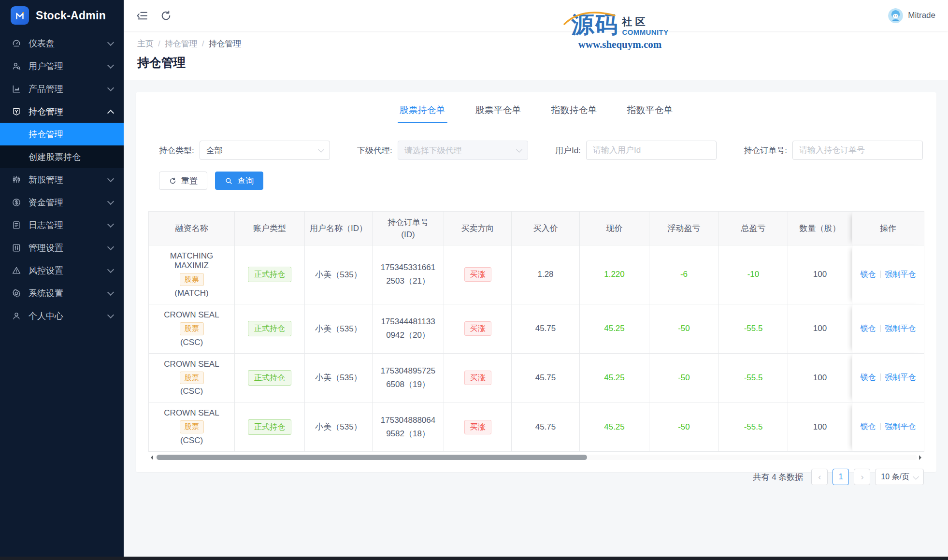 The height and width of the screenshot is (560, 948). I want to click on sidebar: Stock-Admin 仪表盘用户管理产品管理持仓管理持仓管理创建股票持仓新股管…, so click(62, 278).